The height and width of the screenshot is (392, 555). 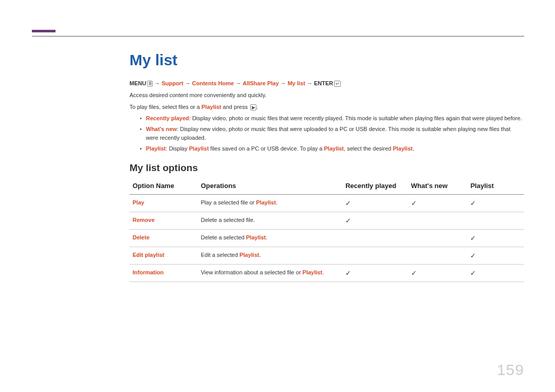 I want to click on breadcrumb-allshare: AllShare Play, so click(x=261, y=83).